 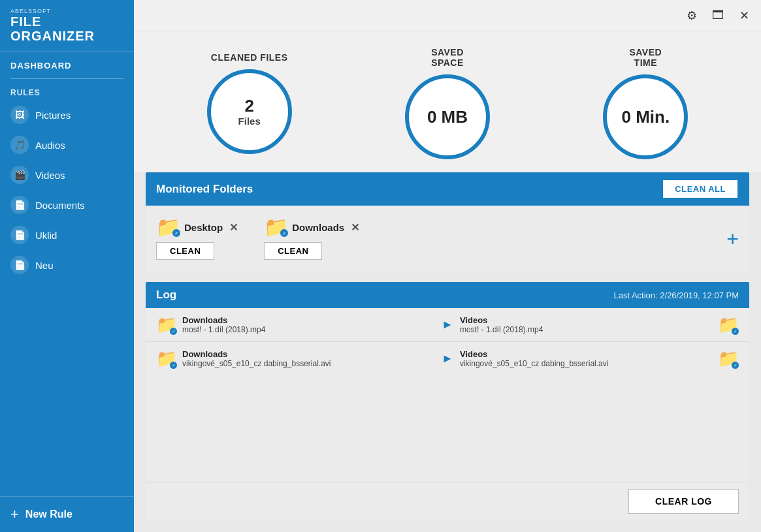 What do you see at coordinates (502, 325) in the screenshot?
I see `log-dest-text-0: Videos most! - 1.díl (2018).mp4` at bounding box center [502, 325].